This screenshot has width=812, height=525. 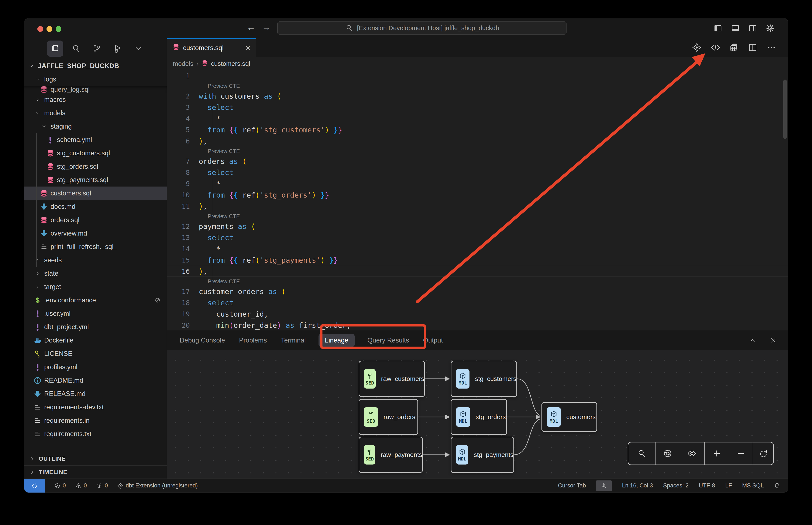 I want to click on tree-item-release-md: RELEASE.md, so click(x=95, y=394).